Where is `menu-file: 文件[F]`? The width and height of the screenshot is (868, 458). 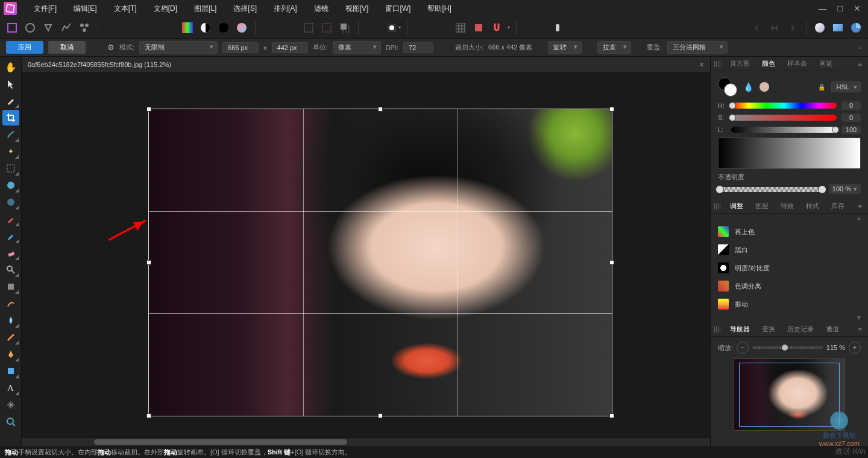 menu-file: 文件[F] is located at coordinates (45, 8).